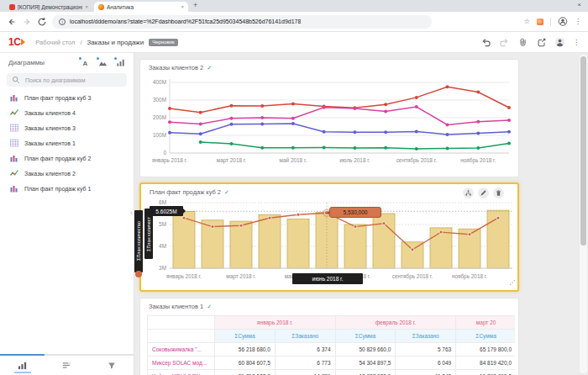  What do you see at coordinates (102, 62) in the screenshot?
I see `add-area-chart-icon` at bounding box center [102, 62].